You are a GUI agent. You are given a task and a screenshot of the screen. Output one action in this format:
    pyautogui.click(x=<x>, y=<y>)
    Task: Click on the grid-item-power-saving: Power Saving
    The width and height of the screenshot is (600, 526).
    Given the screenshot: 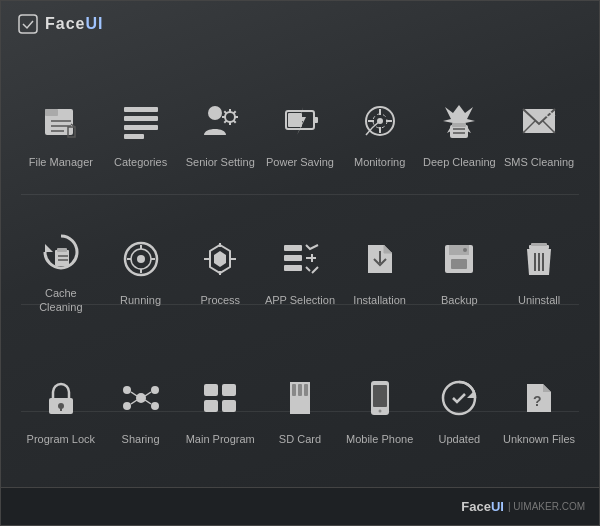 What is the action you would take?
    pyautogui.click(x=300, y=132)
    